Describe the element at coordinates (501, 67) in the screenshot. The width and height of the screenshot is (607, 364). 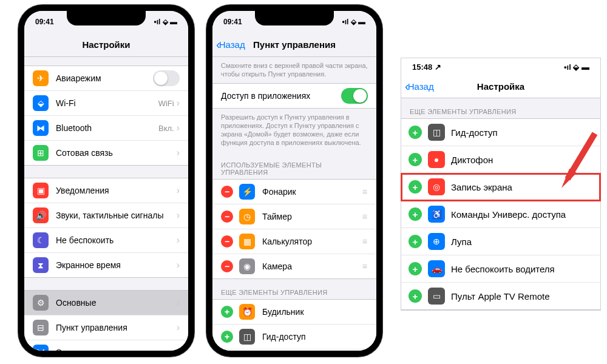
I see `status-bar: 15:48 ↗ •ıl ⬙ ▬` at that location.